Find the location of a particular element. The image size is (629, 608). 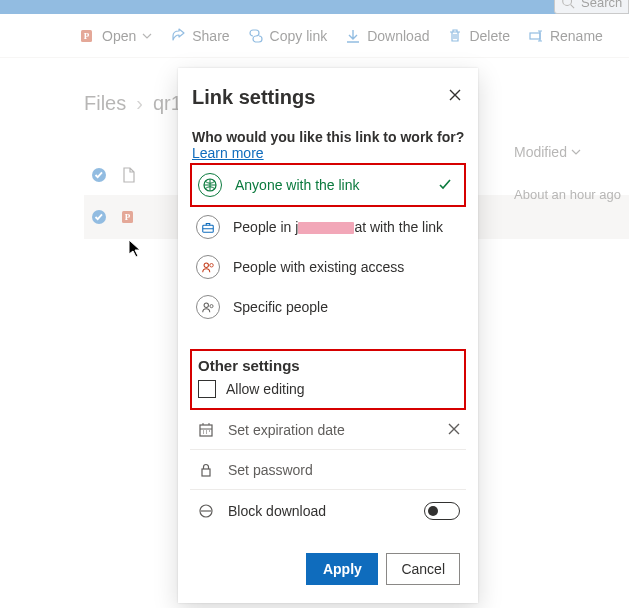

option-org-suffix: at with the link is located at coordinates (398, 227).